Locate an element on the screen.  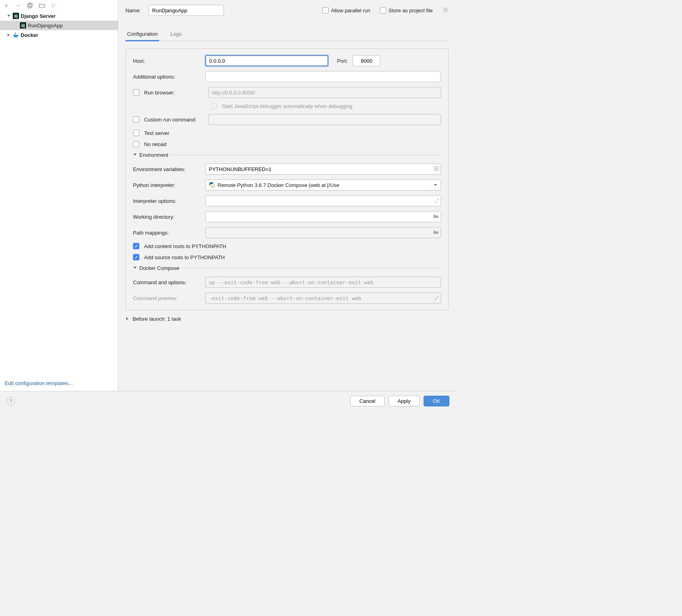
host-input is located at coordinates (267, 61).